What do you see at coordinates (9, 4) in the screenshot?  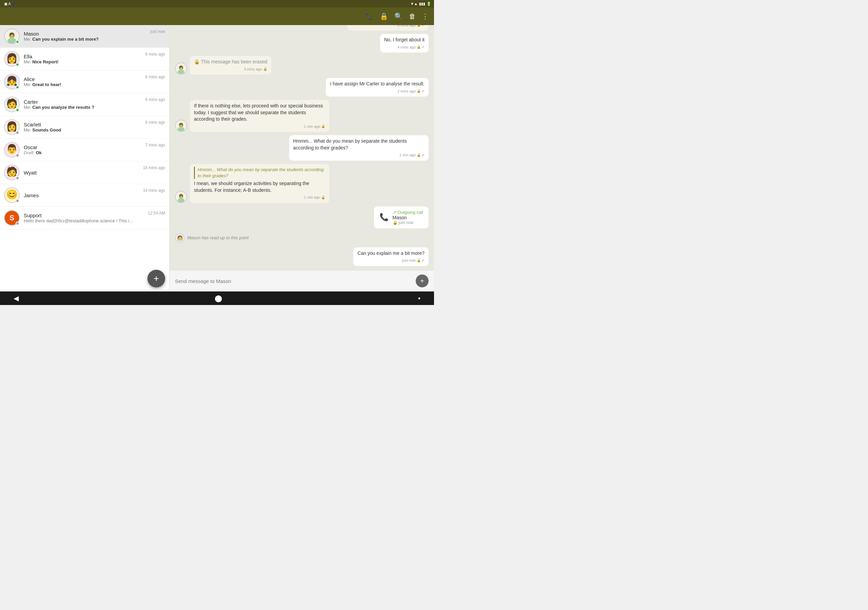 I see `status-bar-left: ▣ A ⬛` at bounding box center [9, 4].